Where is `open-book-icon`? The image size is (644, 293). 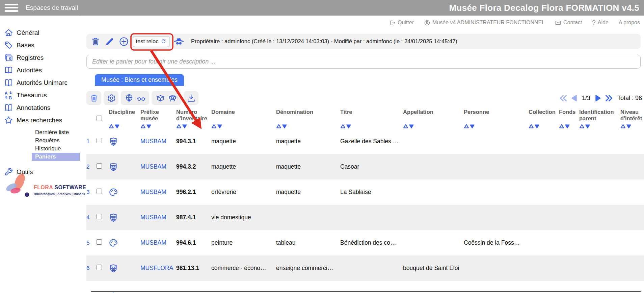 open-book-icon is located at coordinates (9, 82).